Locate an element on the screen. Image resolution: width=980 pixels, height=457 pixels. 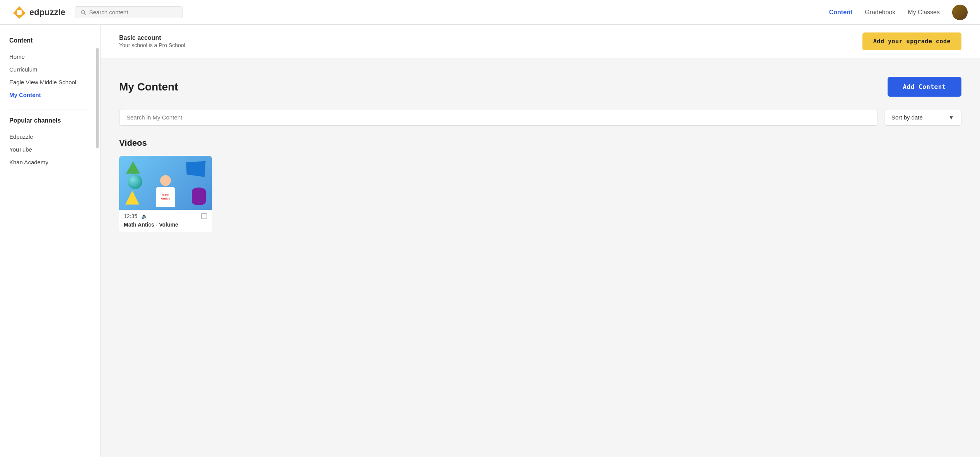
sort-label: Sort by date is located at coordinates (907, 118).